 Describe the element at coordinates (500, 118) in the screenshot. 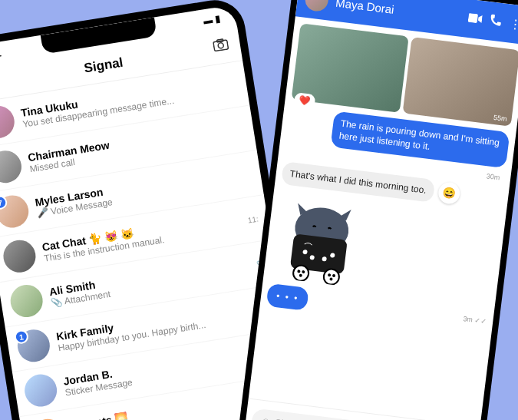

I see `image-timestamp: 55m` at that location.